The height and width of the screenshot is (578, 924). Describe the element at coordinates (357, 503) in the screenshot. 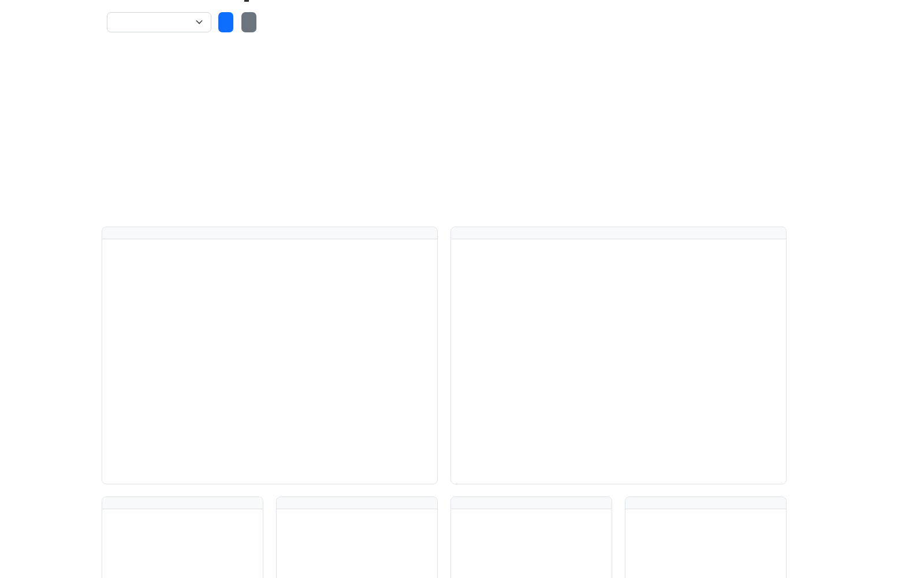

I see `top-visitor-states-title` at that location.